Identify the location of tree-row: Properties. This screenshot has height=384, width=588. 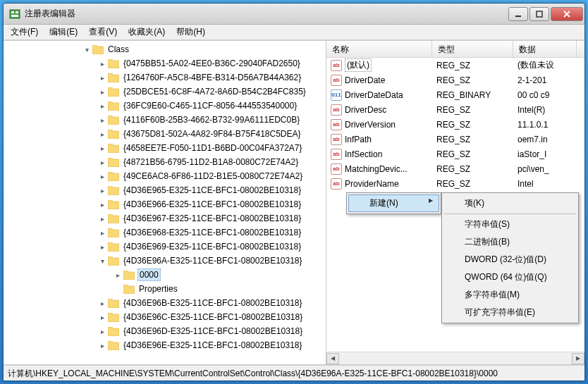
(165, 289).